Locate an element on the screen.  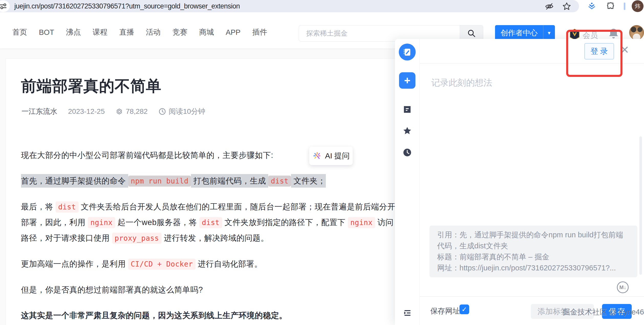
nav-item-课程: 课程 is located at coordinates (100, 32).